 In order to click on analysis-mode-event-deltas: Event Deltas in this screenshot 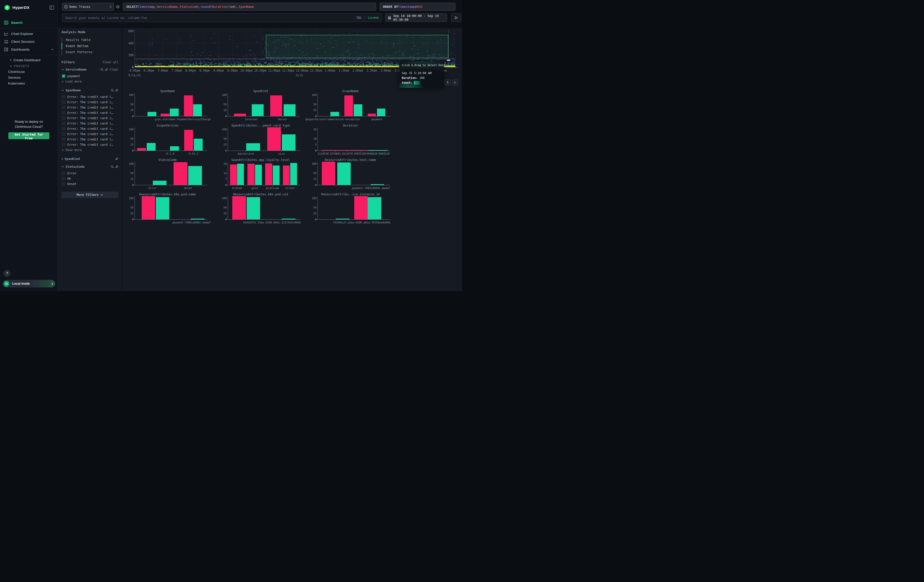, I will do `click(90, 46)`.